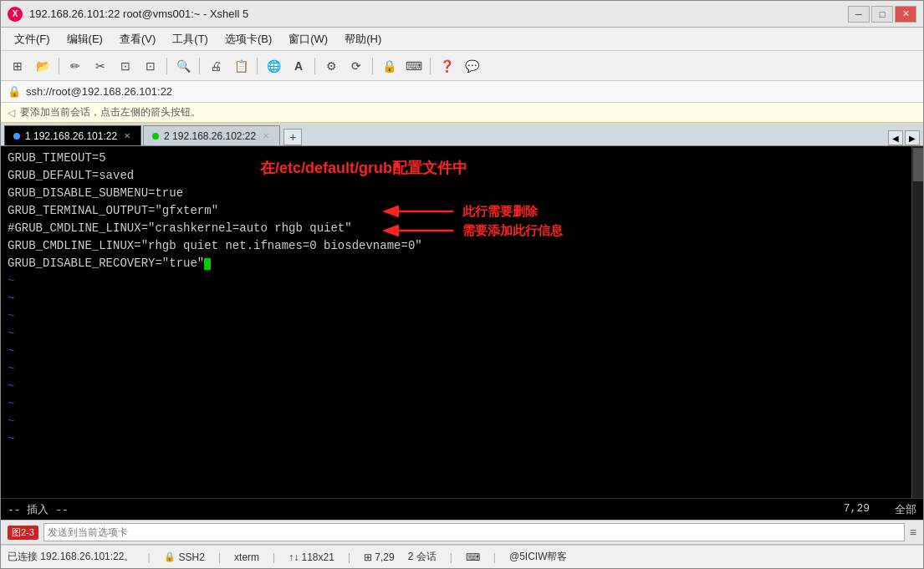 The image size is (924, 569). I want to click on tab-nav-left: ◀, so click(896, 138).